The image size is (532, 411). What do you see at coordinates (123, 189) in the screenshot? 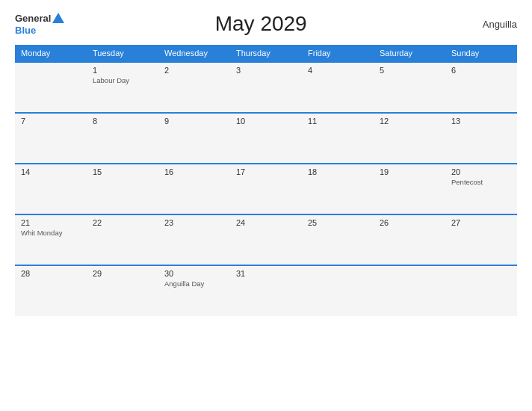
I see `calendar-cell: 15` at bounding box center [123, 189].